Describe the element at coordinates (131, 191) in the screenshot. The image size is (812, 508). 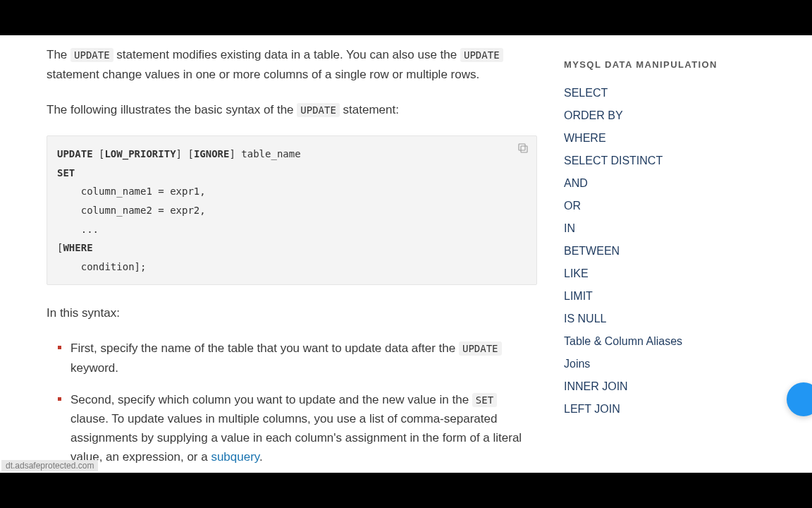
I see `code-line: column_name1 = expr1,` at that location.